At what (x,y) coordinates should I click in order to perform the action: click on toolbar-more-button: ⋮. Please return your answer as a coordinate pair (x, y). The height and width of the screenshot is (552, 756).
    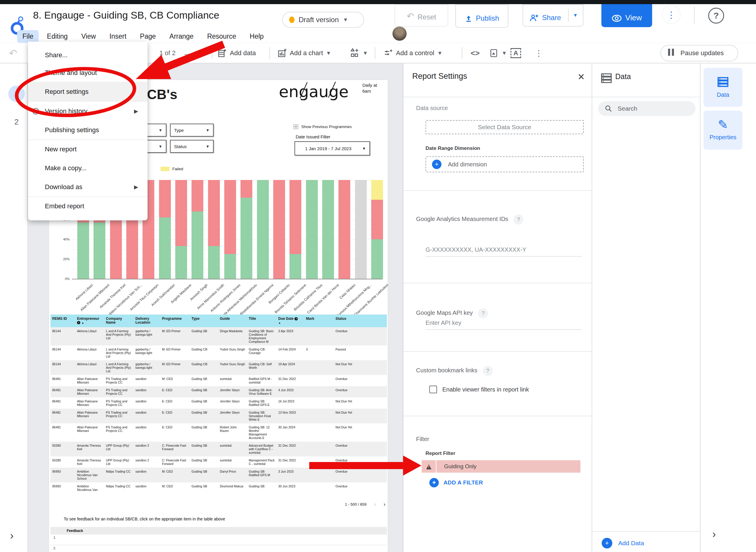
    Looking at the image, I should click on (539, 53).